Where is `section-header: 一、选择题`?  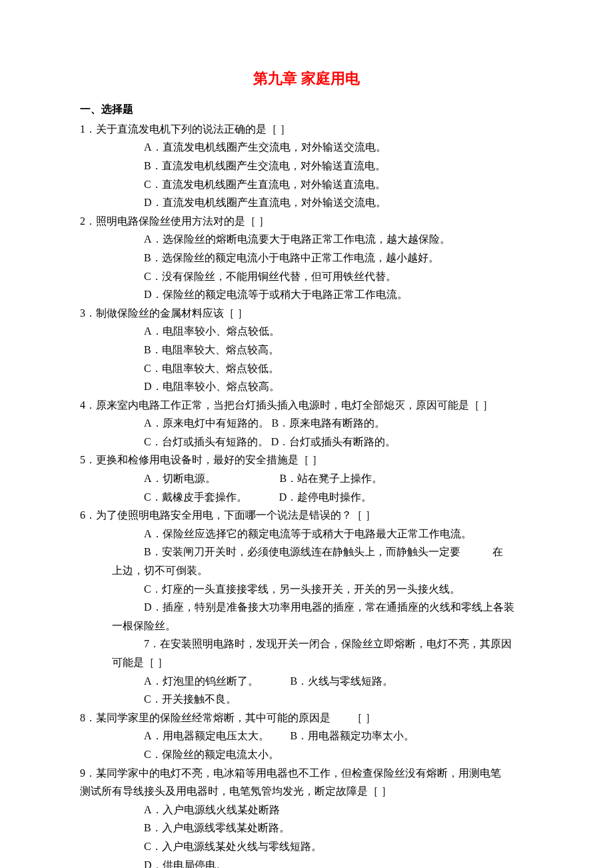
section-header: 一、选择题 is located at coordinates (306, 109).